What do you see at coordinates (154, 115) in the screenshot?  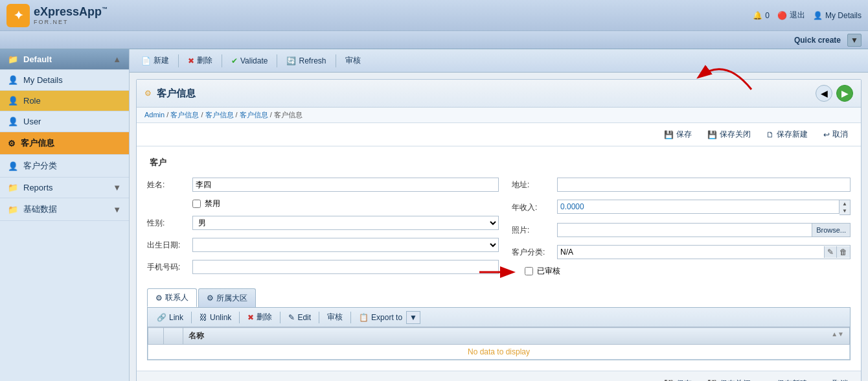 I see `breadcrumb-admin: Admin` at bounding box center [154, 115].